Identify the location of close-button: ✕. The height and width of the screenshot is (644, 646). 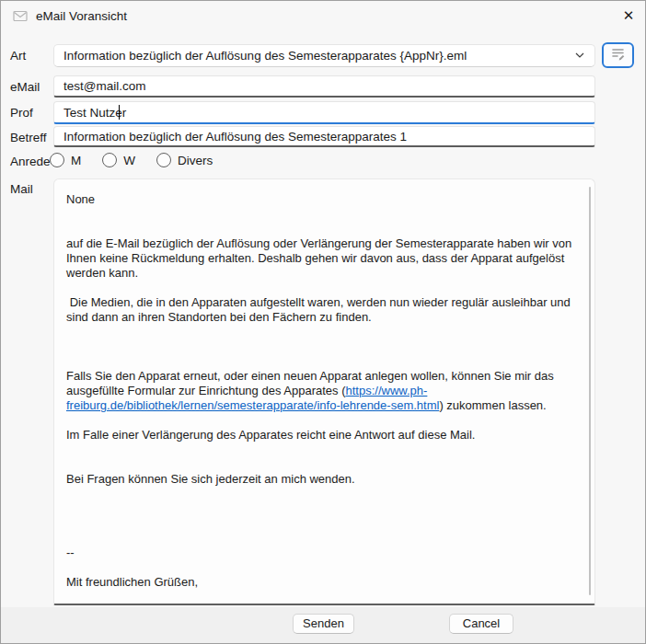
(629, 16).